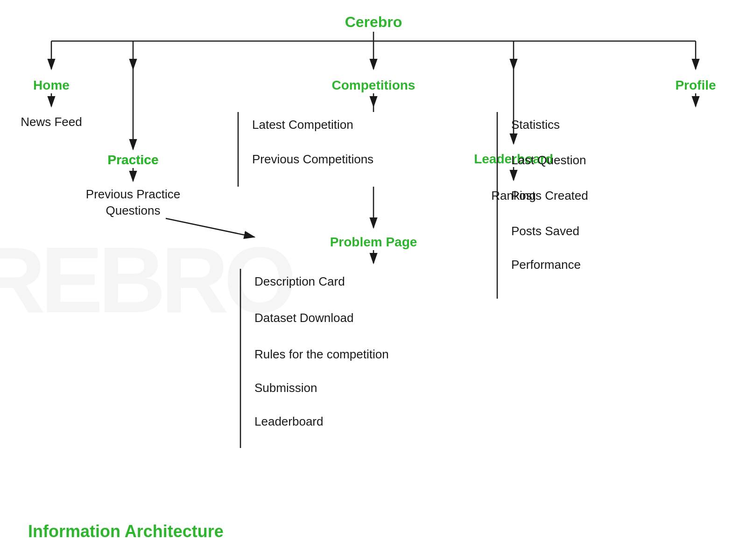  What do you see at coordinates (303, 125) in the screenshot?
I see `latest-comp-node: Latest Competition` at bounding box center [303, 125].